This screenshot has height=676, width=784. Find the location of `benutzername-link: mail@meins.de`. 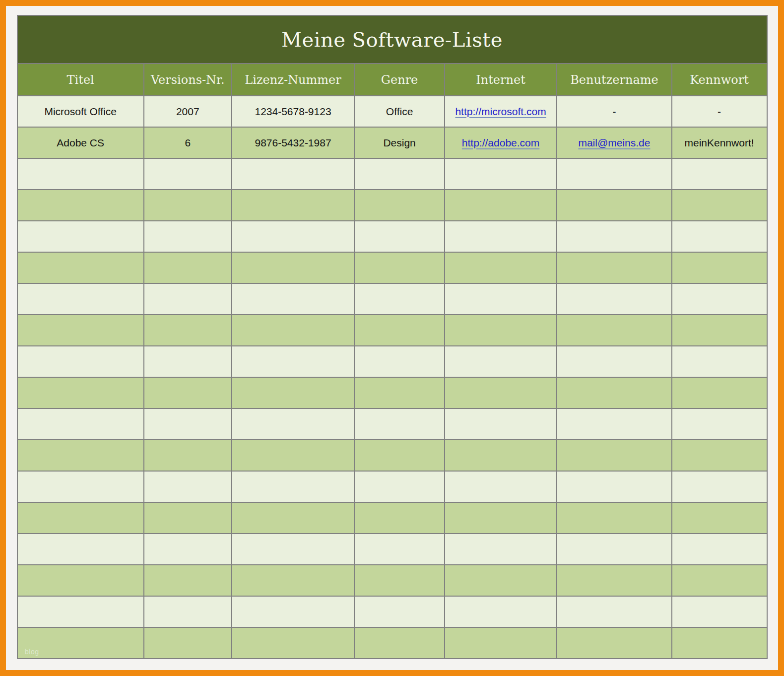

benutzername-link: mail@meins.de is located at coordinates (614, 143).